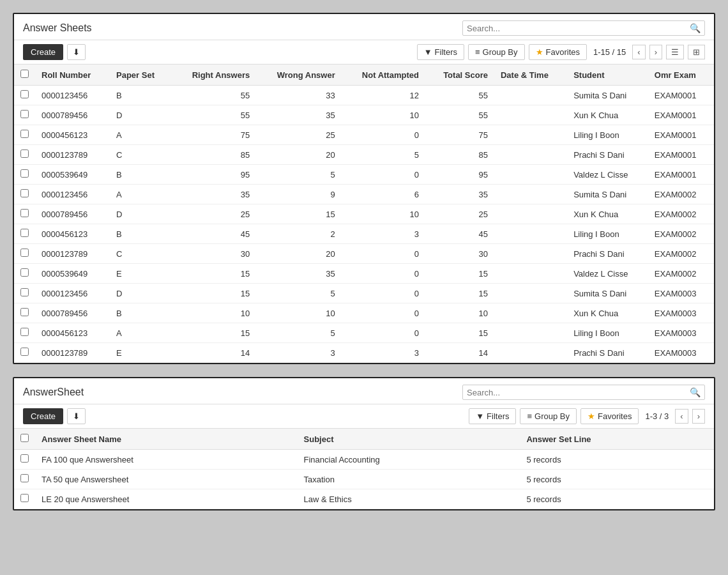  Describe the element at coordinates (364, 52) in the screenshot. I see `panel1-toolbar: Create ⬇ ▼ Filters ≡ Group By ★ Favorite…` at that location.